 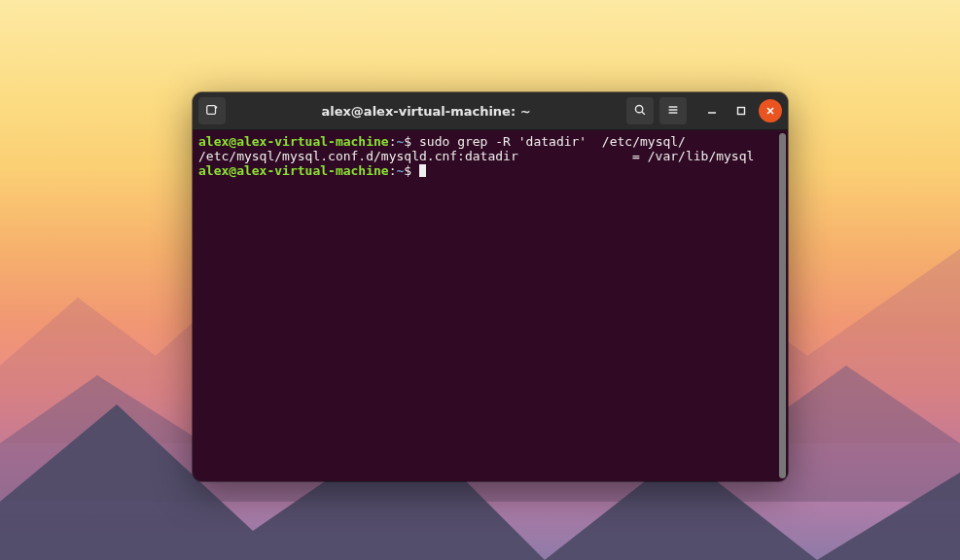 What do you see at coordinates (232, 171) in the screenshot?
I see `prompt-at-2: @` at bounding box center [232, 171].